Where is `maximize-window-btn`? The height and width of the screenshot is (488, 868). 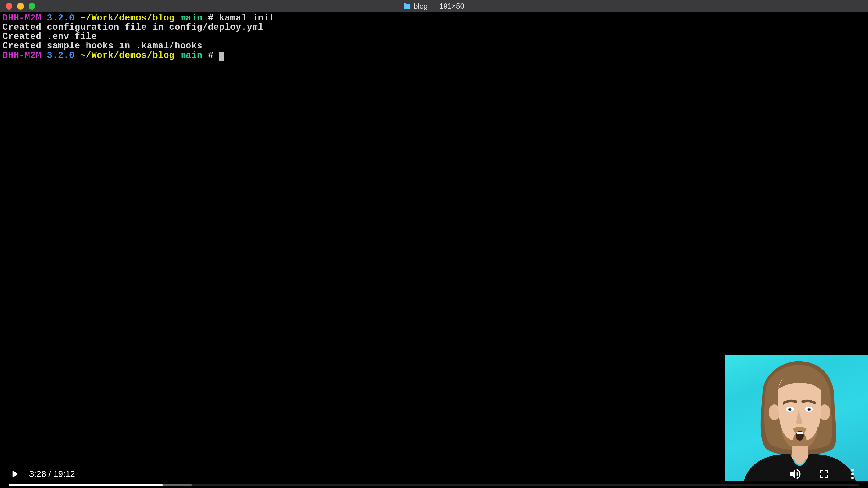 maximize-window-btn is located at coordinates (32, 6).